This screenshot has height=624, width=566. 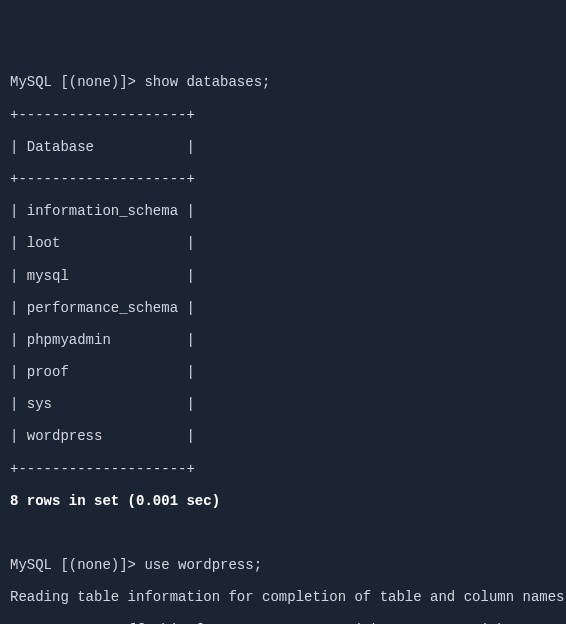 I want to click on command-text: show databases;, so click(x=207, y=82).